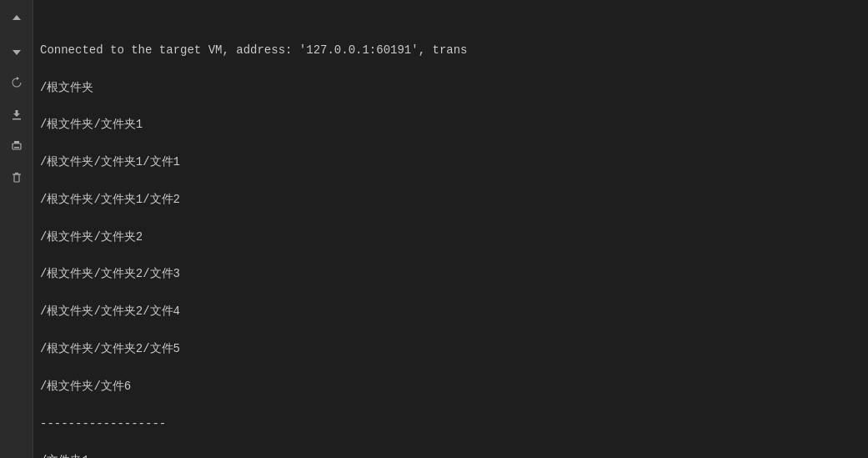 This screenshot has width=868, height=458. What do you see at coordinates (450, 455) in the screenshot?
I see `console-line: /文件夹1` at bounding box center [450, 455].